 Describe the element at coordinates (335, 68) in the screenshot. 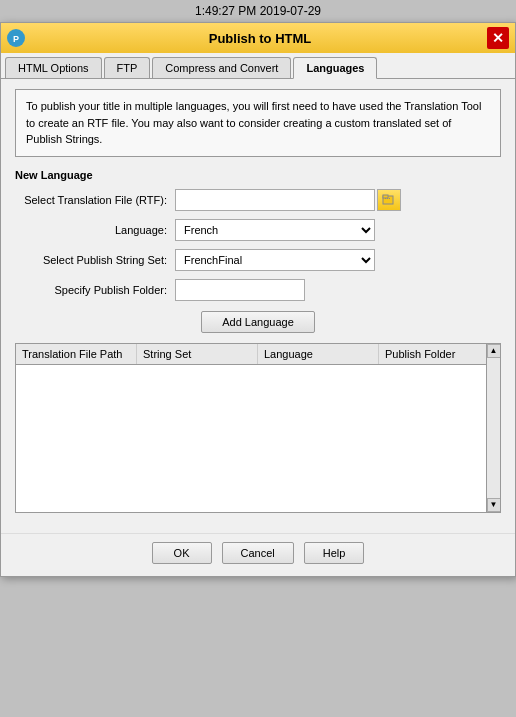

I see `tab-languages: Languages` at that location.